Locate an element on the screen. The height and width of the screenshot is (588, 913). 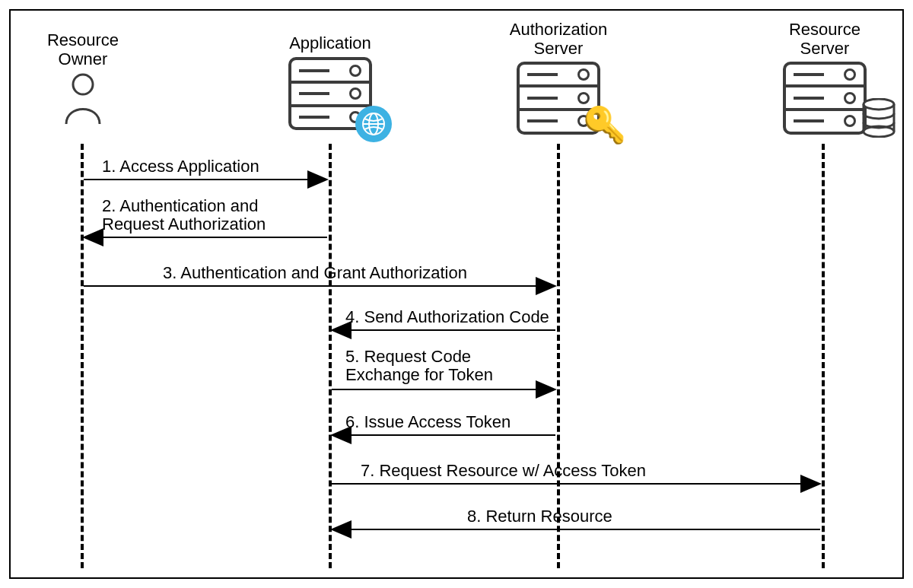
msg-2-label-line2: Request Authorization is located at coordinates (184, 224).